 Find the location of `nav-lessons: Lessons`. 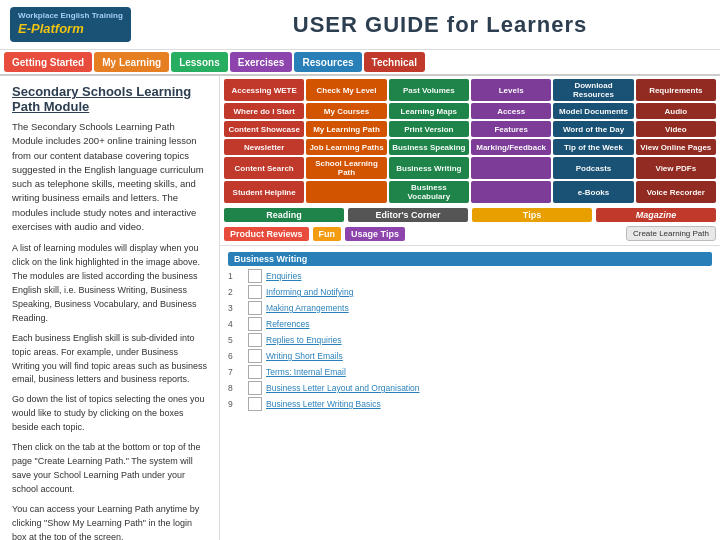

nav-lessons: Lessons is located at coordinates (200, 62).